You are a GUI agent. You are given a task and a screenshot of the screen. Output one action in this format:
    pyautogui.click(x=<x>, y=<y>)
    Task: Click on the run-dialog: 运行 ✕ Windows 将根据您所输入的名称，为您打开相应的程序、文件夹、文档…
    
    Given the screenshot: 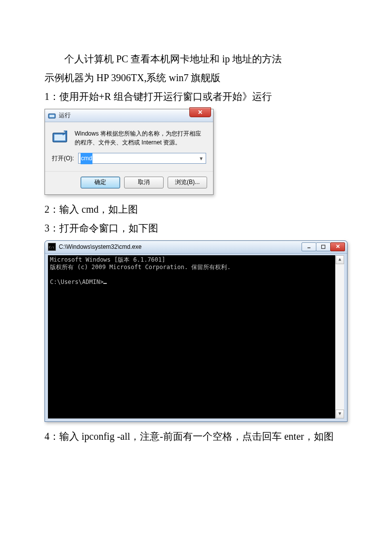 What is the action you would take?
    pyautogui.click(x=129, y=152)
    